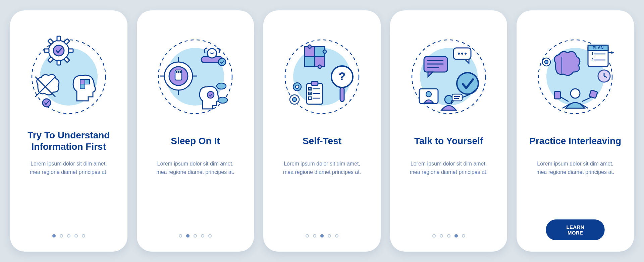 The image size is (644, 262). What do you see at coordinates (449, 77) in the screenshot?
I see `talk-icon` at bounding box center [449, 77].